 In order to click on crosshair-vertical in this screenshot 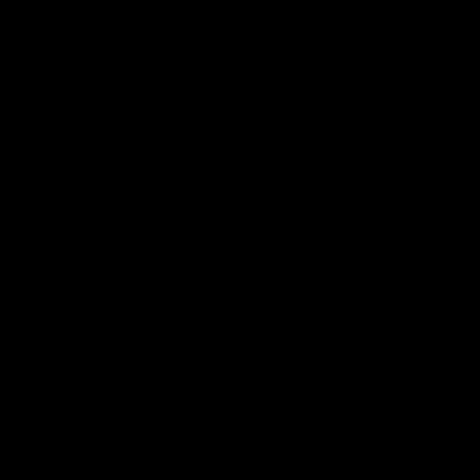, I will do `click(24, 238)`.